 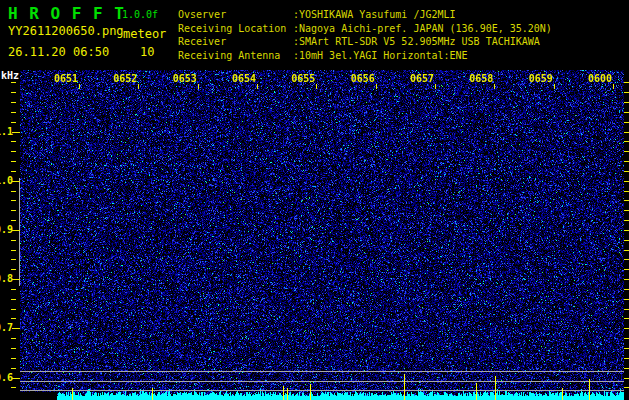 What do you see at coordinates (363, 78) in the screenshot?
I see `time-tick-label: 0656` at bounding box center [363, 78].